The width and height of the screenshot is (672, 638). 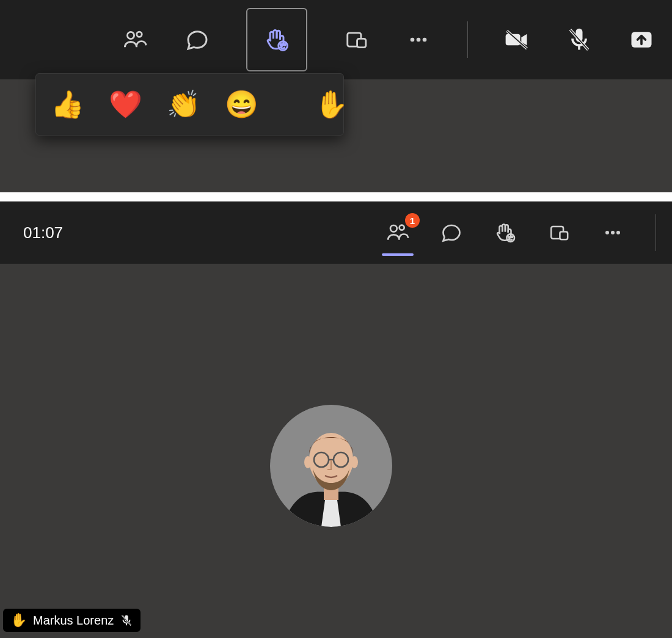 What do you see at coordinates (520, 233) in the screenshot?
I see `call-toolbar-controls: 1` at bounding box center [520, 233].